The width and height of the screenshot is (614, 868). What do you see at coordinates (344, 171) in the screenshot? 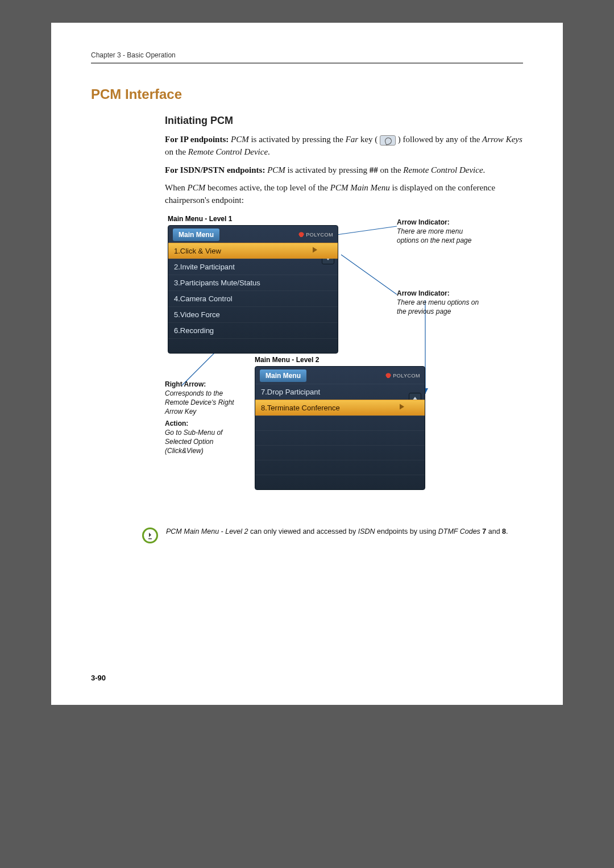
I see `paragraph-isdn: For ISDN/PSTN endpoints: PCM is activate…` at bounding box center [344, 171].